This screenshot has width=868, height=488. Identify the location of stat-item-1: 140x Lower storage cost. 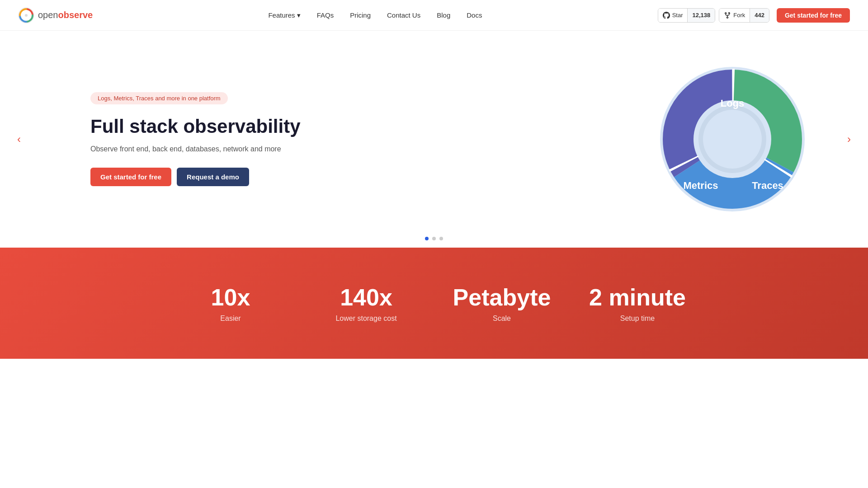
(366, 303).